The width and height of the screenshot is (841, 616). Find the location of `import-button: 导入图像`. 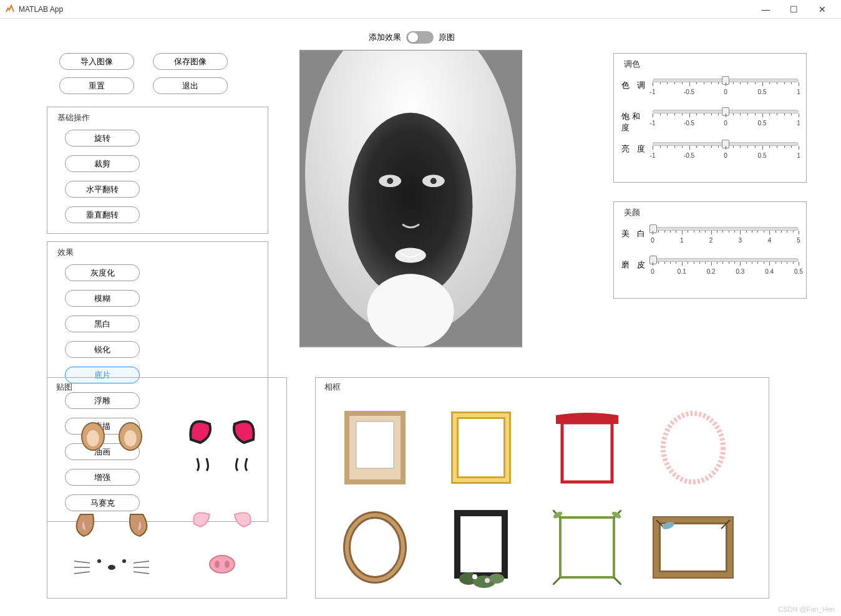

import-button: 导入图像 is located at coordinates (97, 61).